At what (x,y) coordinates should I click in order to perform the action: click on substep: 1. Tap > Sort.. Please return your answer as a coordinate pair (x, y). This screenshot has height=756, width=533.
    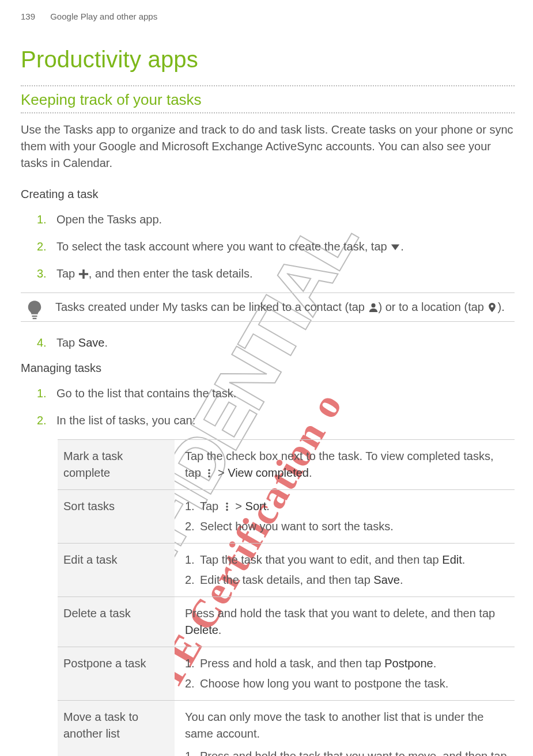
    Looking at the image, I should click on (347, 507).